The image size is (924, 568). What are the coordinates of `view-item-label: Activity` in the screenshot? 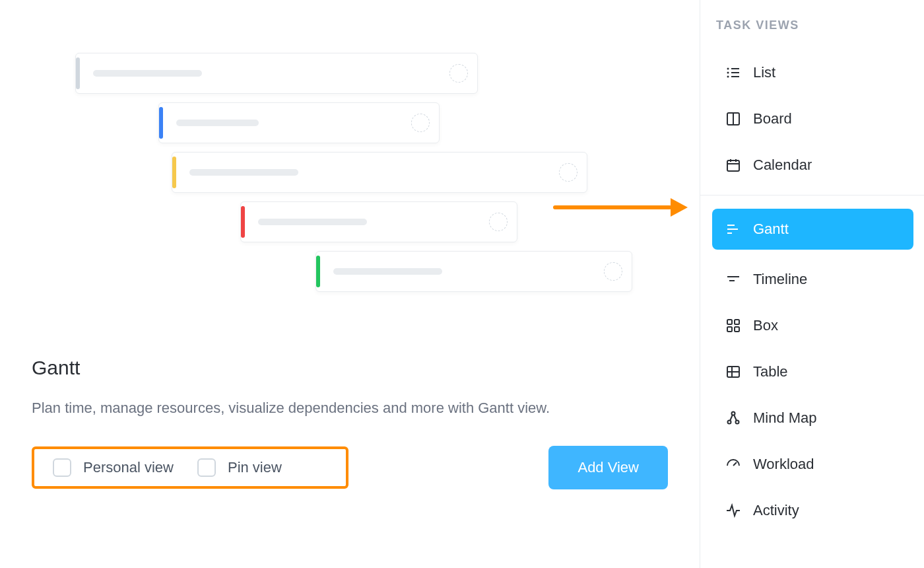 It's located at (776, 511).